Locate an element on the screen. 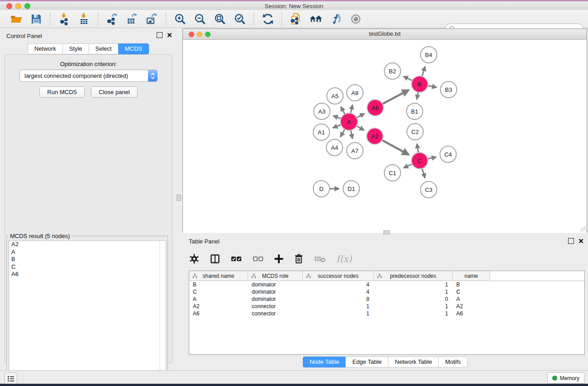  eye-icon is located at coordinates (356, 19).